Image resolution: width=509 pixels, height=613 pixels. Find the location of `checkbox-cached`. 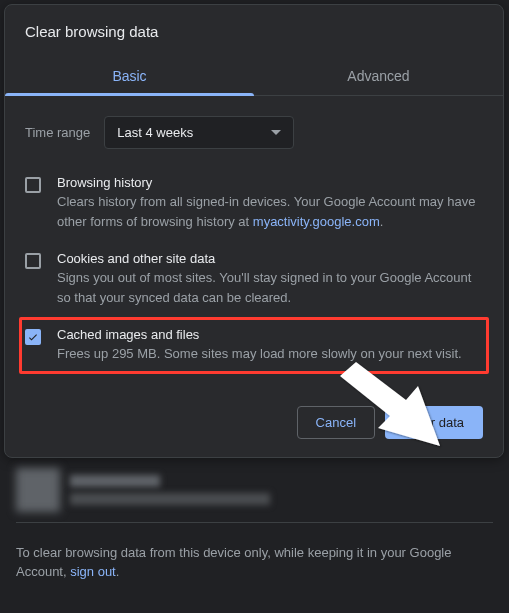

checkbox-cached is located at coordinates (33, 337).